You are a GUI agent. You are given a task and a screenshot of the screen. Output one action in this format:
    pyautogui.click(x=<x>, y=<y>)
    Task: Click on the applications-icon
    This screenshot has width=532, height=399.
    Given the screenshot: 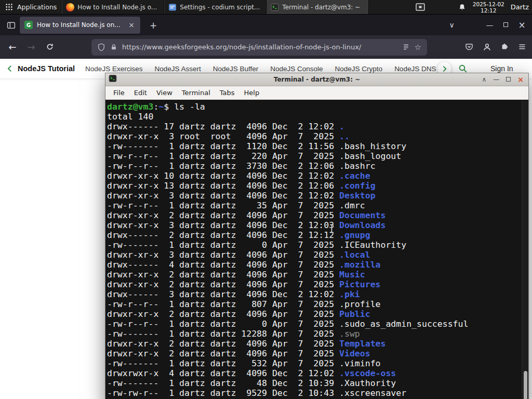 What is the action you would take?
    pyautogui.click(x=9, y=7)
    